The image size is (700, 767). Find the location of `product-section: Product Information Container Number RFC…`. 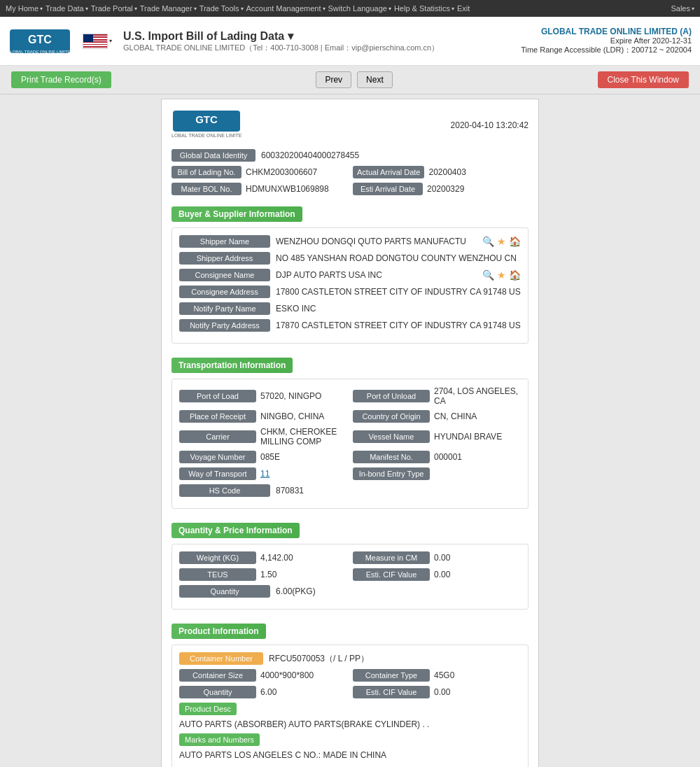

product-section: Product Information Container Number RFC… is located at coordinates (350, 691).